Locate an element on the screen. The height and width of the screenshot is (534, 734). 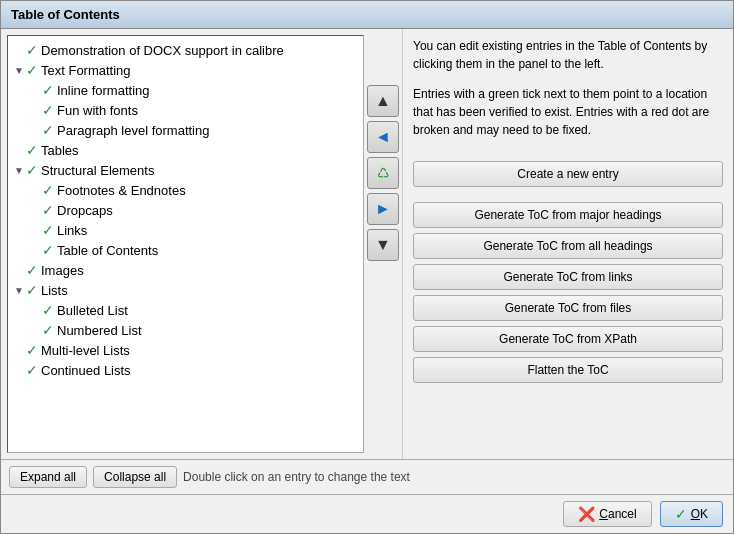
tree-item: ✓Dropcaps is located at coordinates (186, 210).